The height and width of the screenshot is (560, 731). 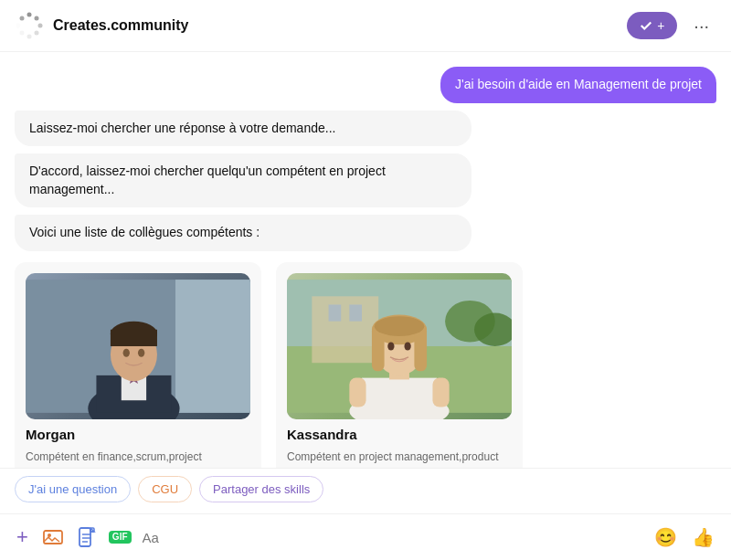 I want to click on person-card-kassandra: Kassandra Compétent en project managemen…, so click(x=399, y=365).